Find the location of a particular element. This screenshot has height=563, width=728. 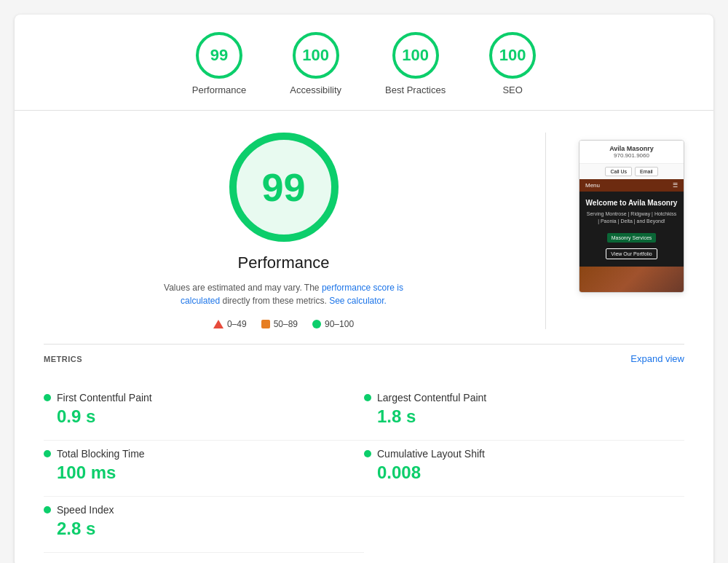

metric-fcp-dot is located at coordinates (47, 398).